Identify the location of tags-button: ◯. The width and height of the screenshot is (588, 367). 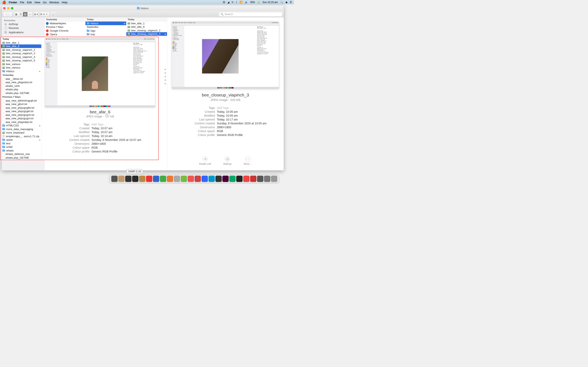
(53, 14).